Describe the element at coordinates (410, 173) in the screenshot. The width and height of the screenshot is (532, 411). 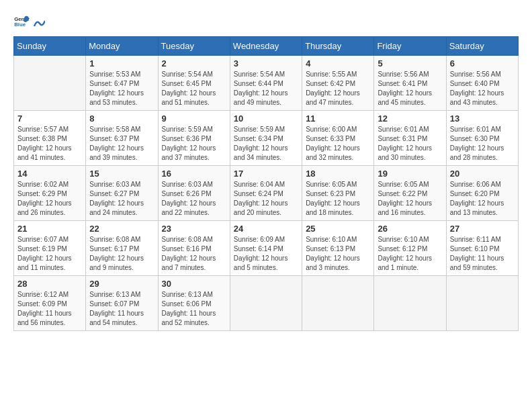
I see `day-number: 19` at that location.